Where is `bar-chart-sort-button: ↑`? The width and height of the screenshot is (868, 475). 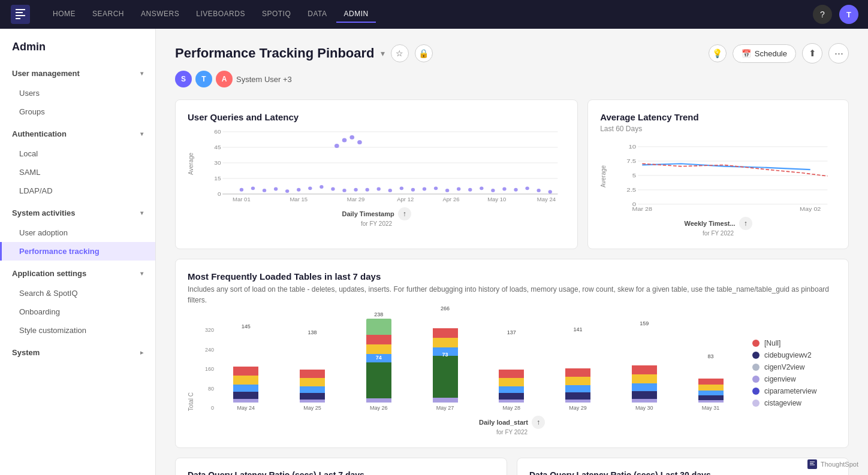
bar-chart-sort-button: ↑ is located at coordinates (538, 422).